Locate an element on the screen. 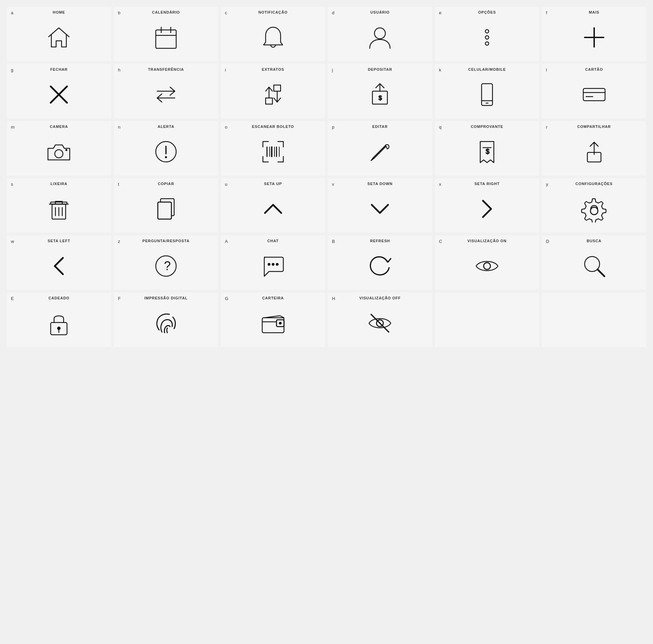 Image resolution: width=653 pixels, height=644 pixels. cell-label: CHAT is located at coordinates (273, 241).